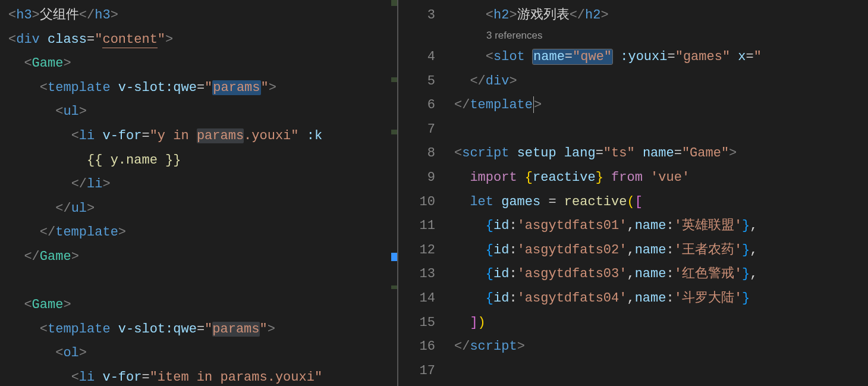 The width and height of the screenshot is (868, 386). Describe the element at coordinates (417, 15) in the screenshot. I see `line-number: 3` at that location.